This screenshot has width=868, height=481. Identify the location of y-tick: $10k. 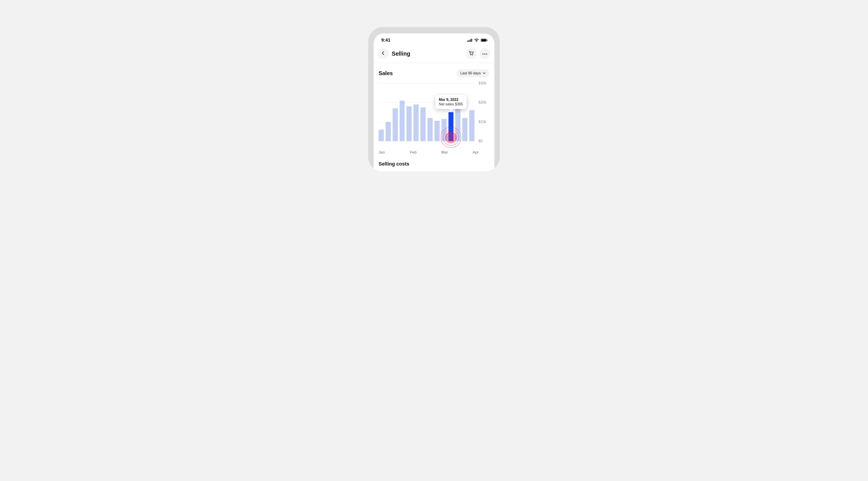
(483, 122).